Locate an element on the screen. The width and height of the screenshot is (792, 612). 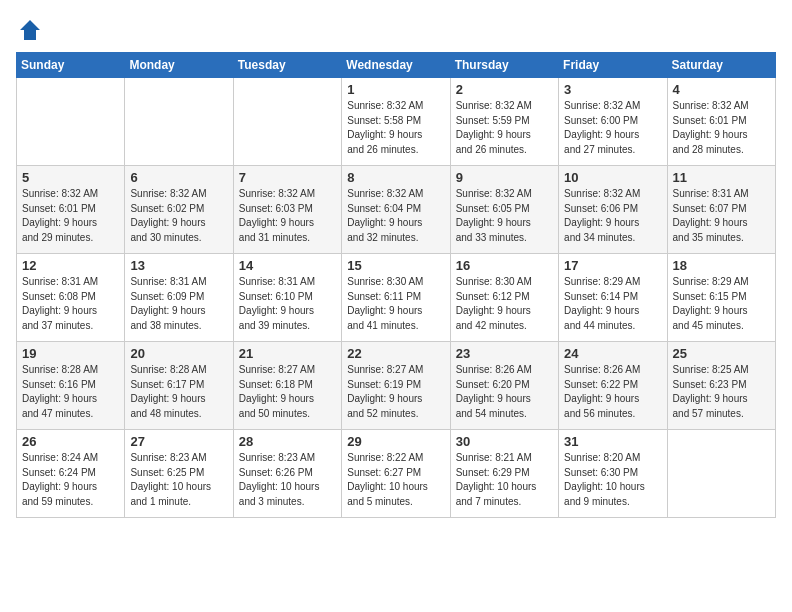
day-number: 30 is located at coordinates (504, 442).